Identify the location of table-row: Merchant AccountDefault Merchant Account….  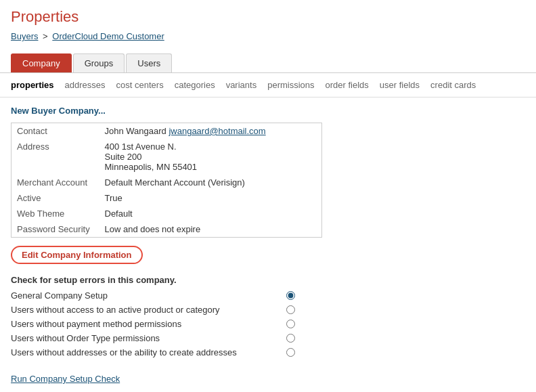
(166, 183).